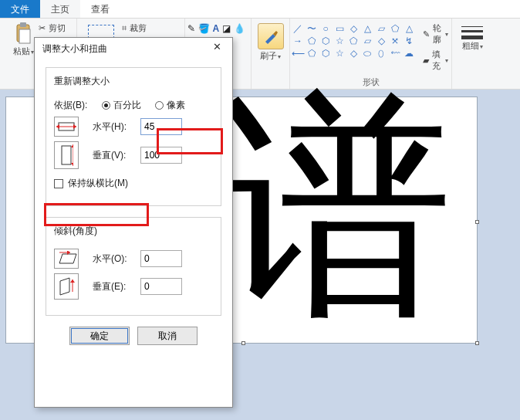  I want to click on brush-label: 刷子, so click(268, 56).